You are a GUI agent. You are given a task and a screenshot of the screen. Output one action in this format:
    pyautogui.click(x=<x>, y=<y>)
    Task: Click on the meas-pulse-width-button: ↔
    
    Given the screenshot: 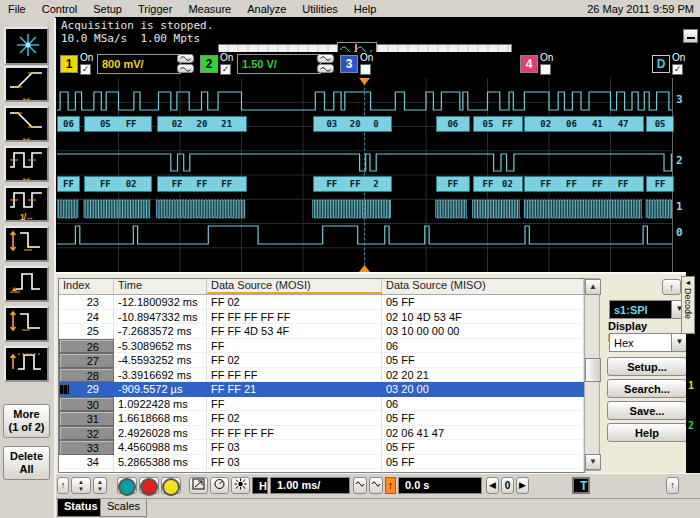 What is the action you would take?
    pyautogui.click(x=26, y=164)
    